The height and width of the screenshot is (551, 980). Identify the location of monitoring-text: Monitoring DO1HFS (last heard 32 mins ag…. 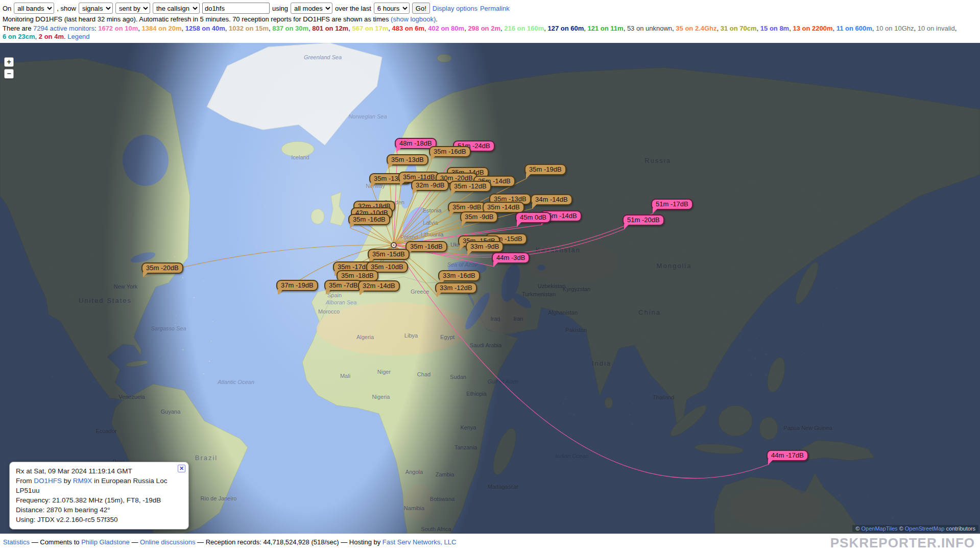
(197, 19).